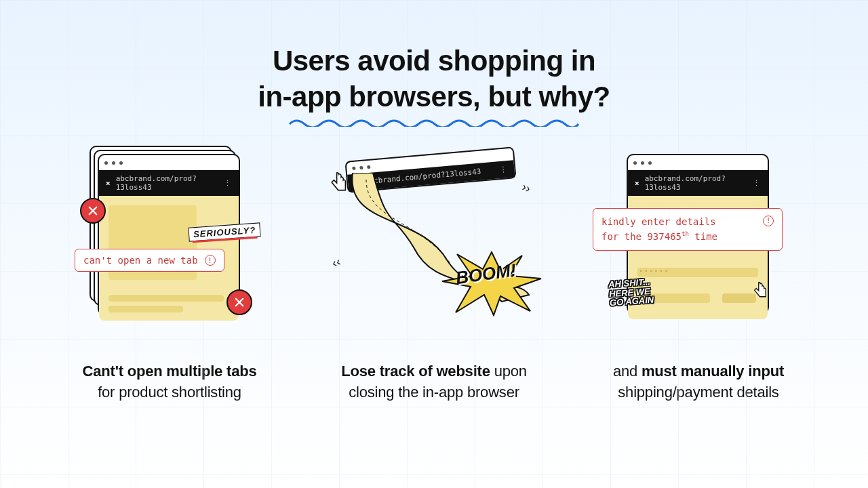 This screenshot has width=868, height=488. I want to click on address-bar: × abcbrand.com/prod?13loss43 ⋮, so click(169, 183).